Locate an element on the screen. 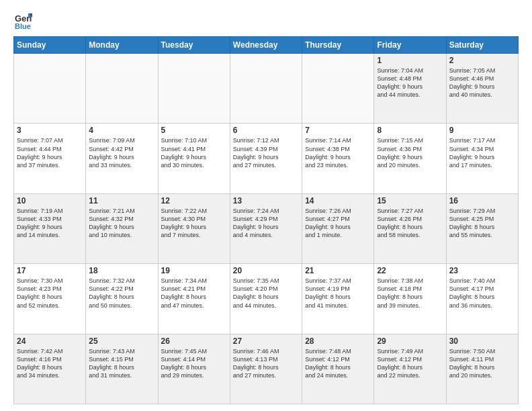 The width and height of the screenshot is (532, 411). day-number: 11 is located at coordinates (122, 201).